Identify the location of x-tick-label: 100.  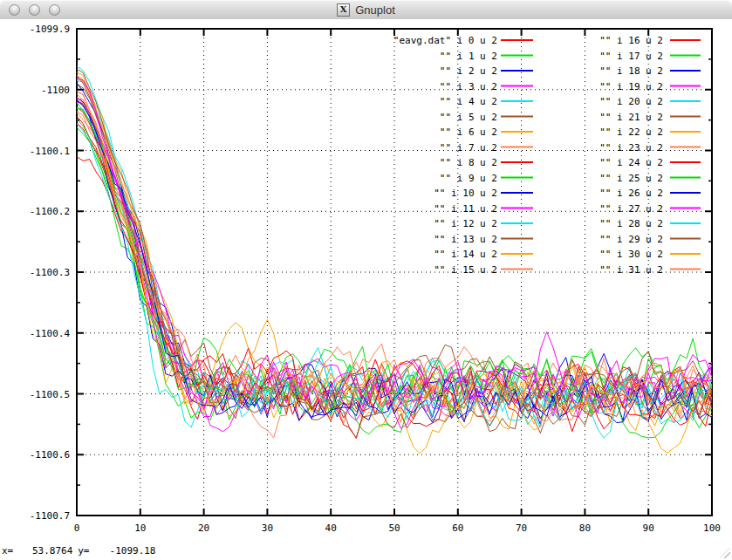
(712, 529).